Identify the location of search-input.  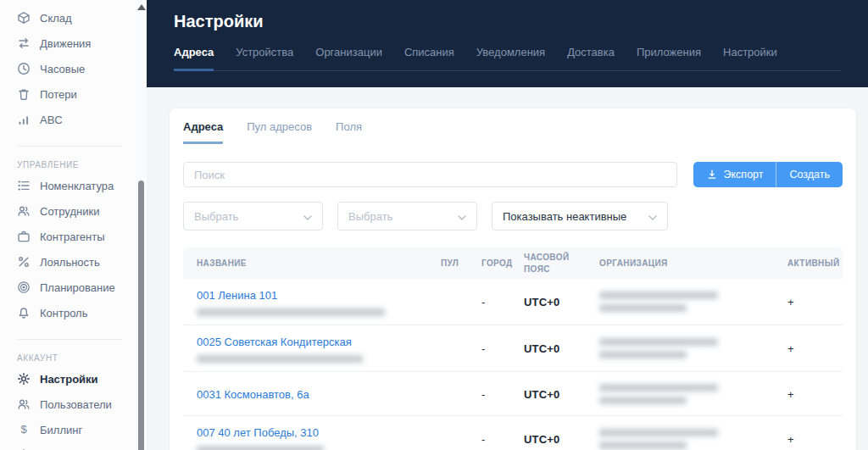
(431, 175).